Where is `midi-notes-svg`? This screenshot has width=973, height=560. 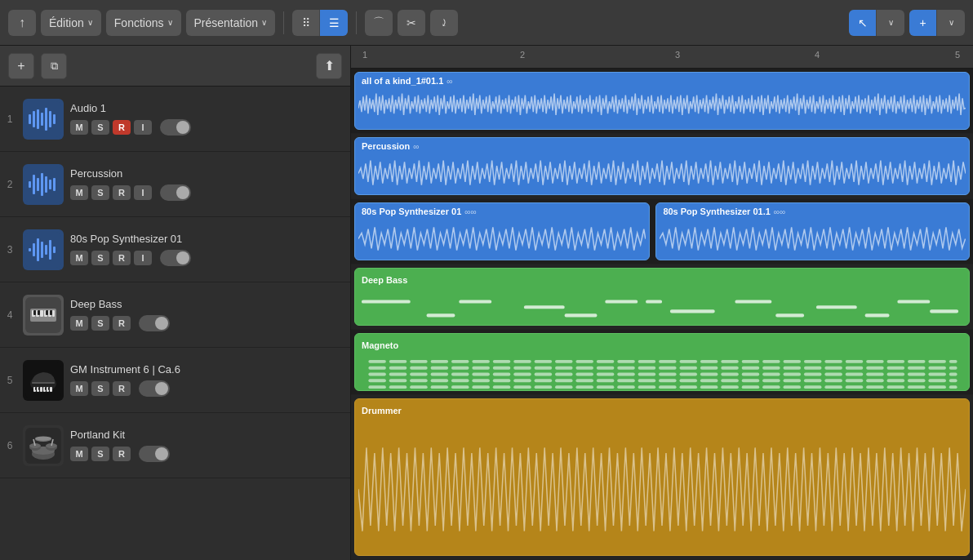
midi-notes-svg is located at coordinates (662, 309).